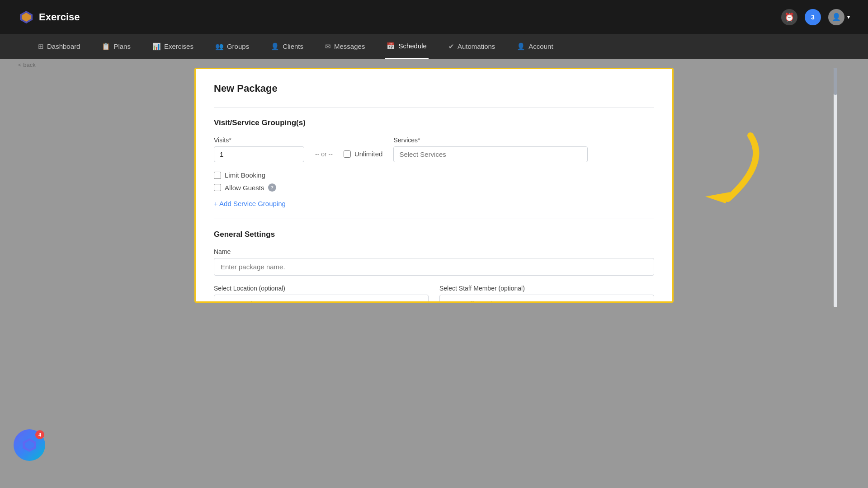 Image resolution: width=868 pixels, height=488 pixels. Describe the element at coordinates (391, 46) in the screenshot. I see `schedule-icon: 📅` at that location.